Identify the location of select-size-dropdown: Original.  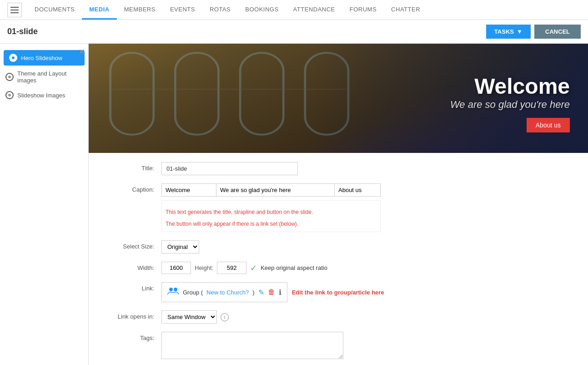
(180, 247).